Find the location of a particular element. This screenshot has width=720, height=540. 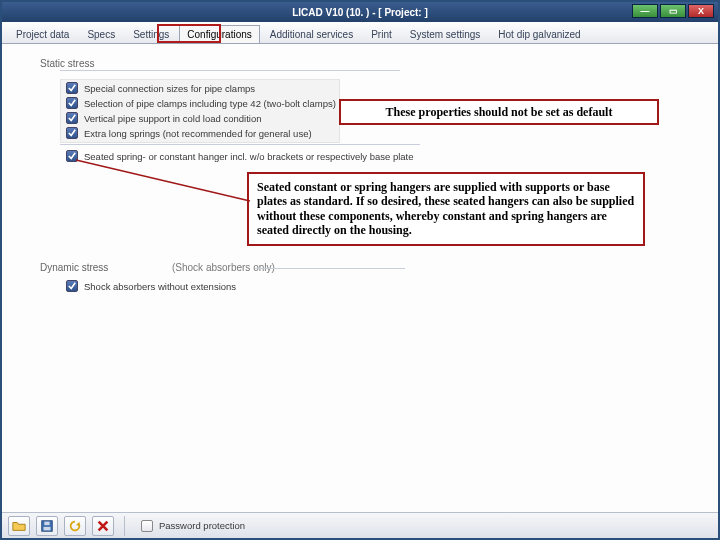

password-protection-toggle: Password protection is located at coordinates (193, 526).